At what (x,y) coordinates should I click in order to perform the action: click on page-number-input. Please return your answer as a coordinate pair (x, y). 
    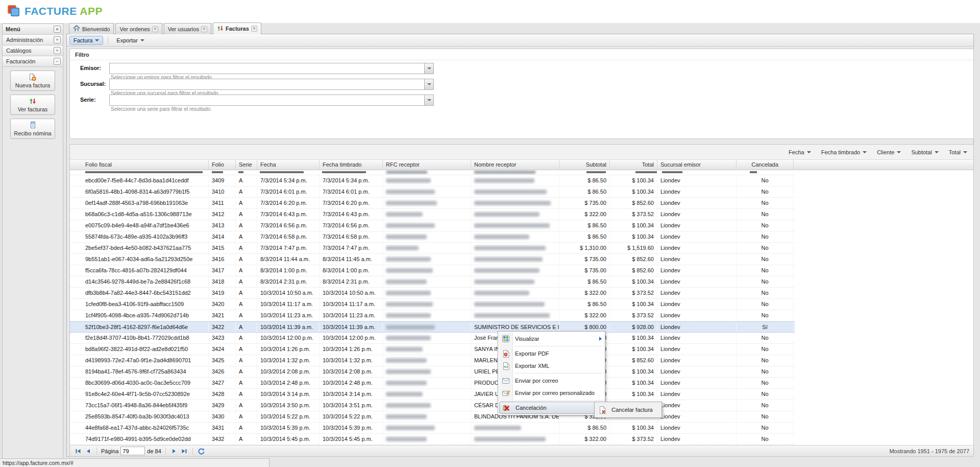
    Looking at the image, I should click on (133, 451).